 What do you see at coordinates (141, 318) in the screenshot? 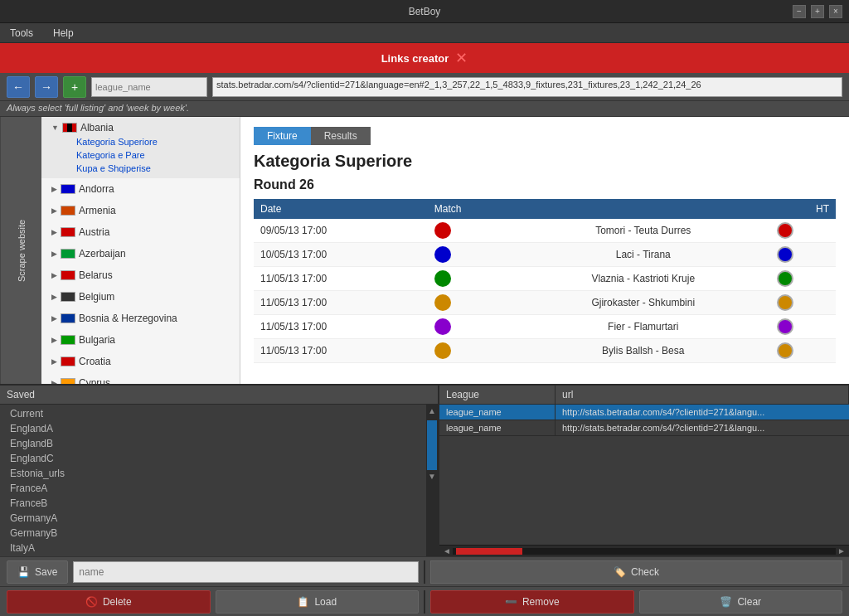
I see `country-header-6: ▶ Bosnia & Herzegovina` at bounding box center [141, 318].